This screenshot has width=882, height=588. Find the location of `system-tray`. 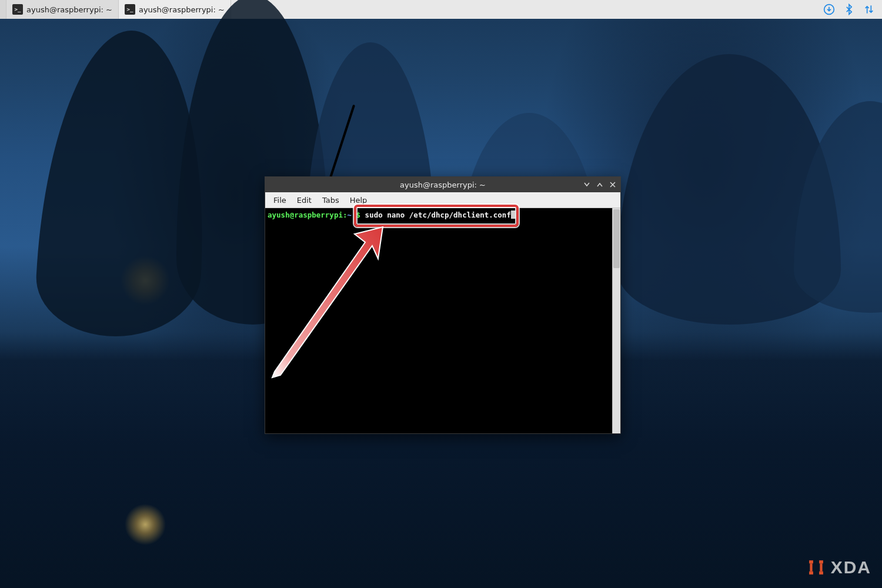

system-tray is located at coordinates (849, 9).